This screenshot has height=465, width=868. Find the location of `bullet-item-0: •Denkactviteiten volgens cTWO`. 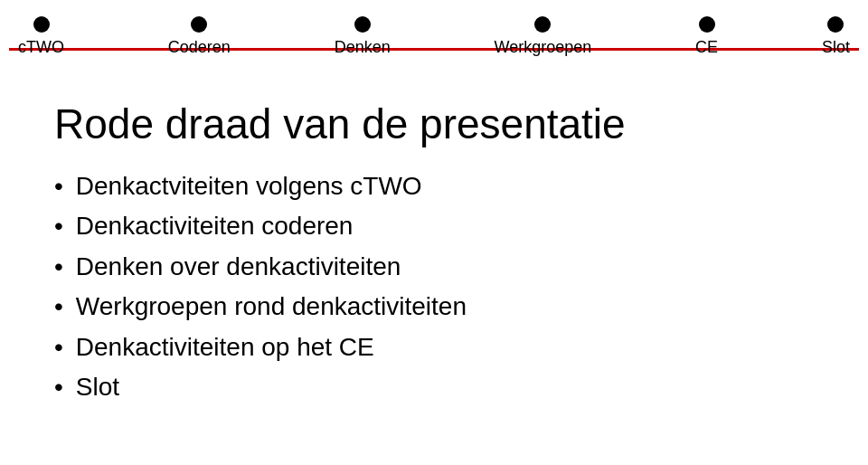

bullet-item-0: •Denkactviteiten volgens cTWO is located at coordinates (434, 186).